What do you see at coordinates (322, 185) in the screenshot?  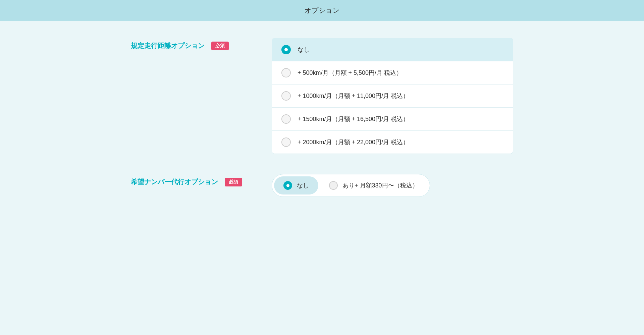 I see `option2-row: 希望ナンバー代行オプション 必須 なし あり+ 月額330円〜（税込）` at bounding box center [322, 185].